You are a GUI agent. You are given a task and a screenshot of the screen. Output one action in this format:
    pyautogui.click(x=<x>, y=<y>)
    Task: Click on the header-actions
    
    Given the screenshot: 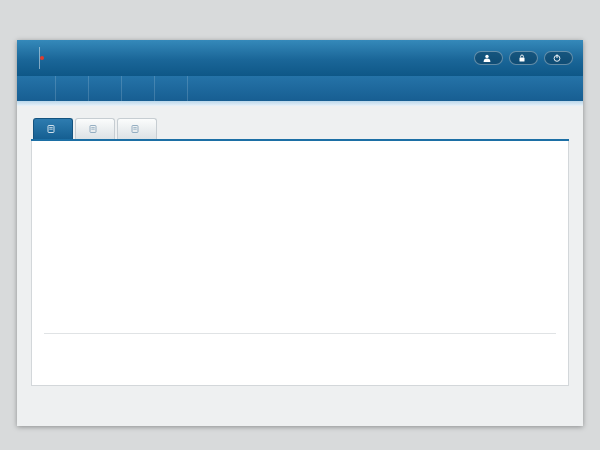 What is the action you would take?
    pyautogui.click(x=524, y=58)
    